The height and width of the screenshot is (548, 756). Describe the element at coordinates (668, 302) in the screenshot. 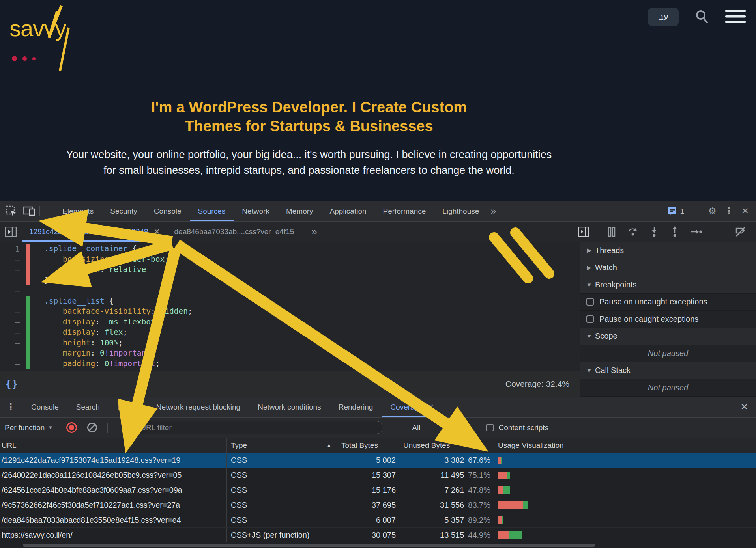

I see `sidebar-checkbox-row: Pause on uncaught exceptions` at that location.